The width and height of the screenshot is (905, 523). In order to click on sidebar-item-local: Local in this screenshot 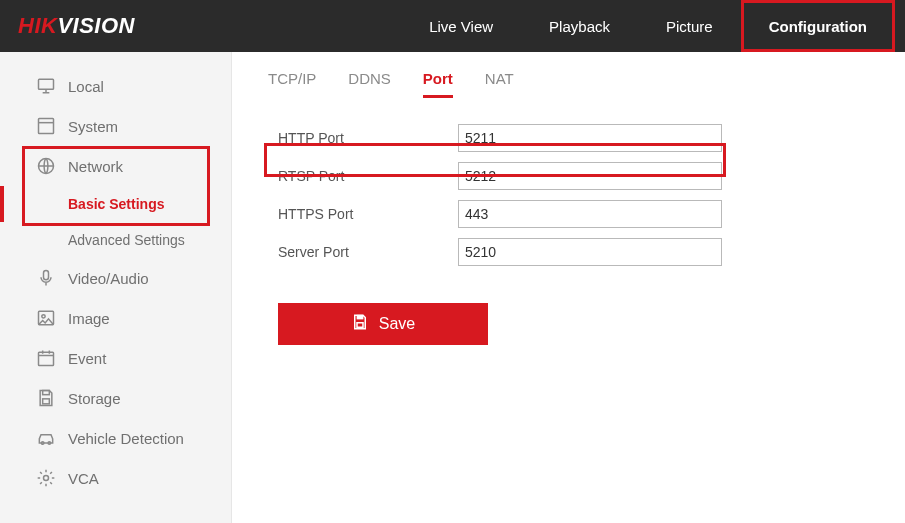, I will do `click(116, 86)`.